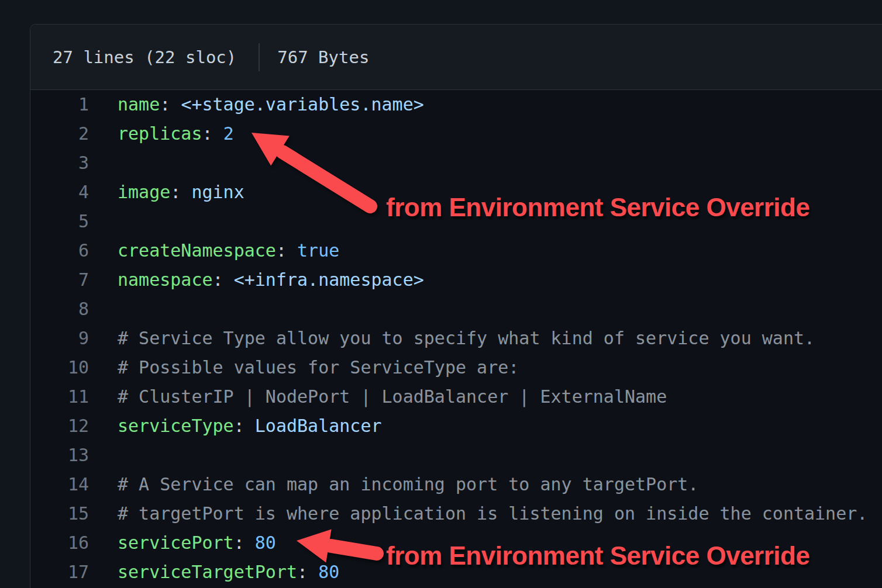  I want to click on line-number: 4, so click(60, 192).